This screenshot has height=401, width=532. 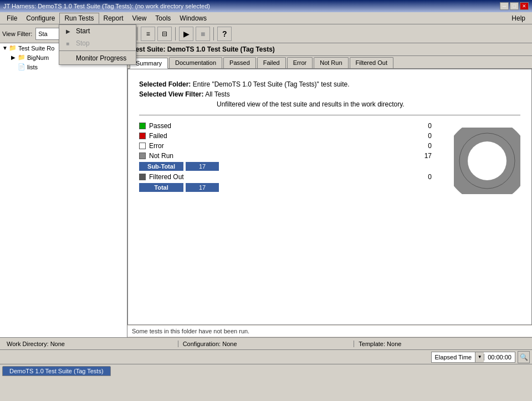 What do you see at coordinates (98, 43) in the screenshot?
I see `menu-item-stop: ■ Stop` at bounding box center [98, 43].